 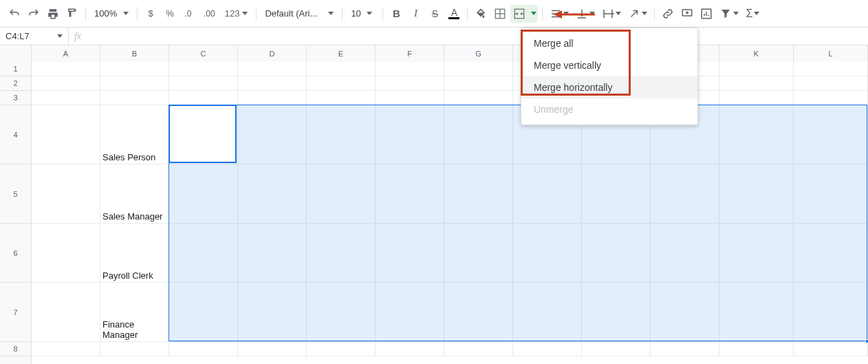 What do you see at coordinates (533, 14) in the screenshot?
I see `merge-cells-dropdown` at bounding box center [533, 14].